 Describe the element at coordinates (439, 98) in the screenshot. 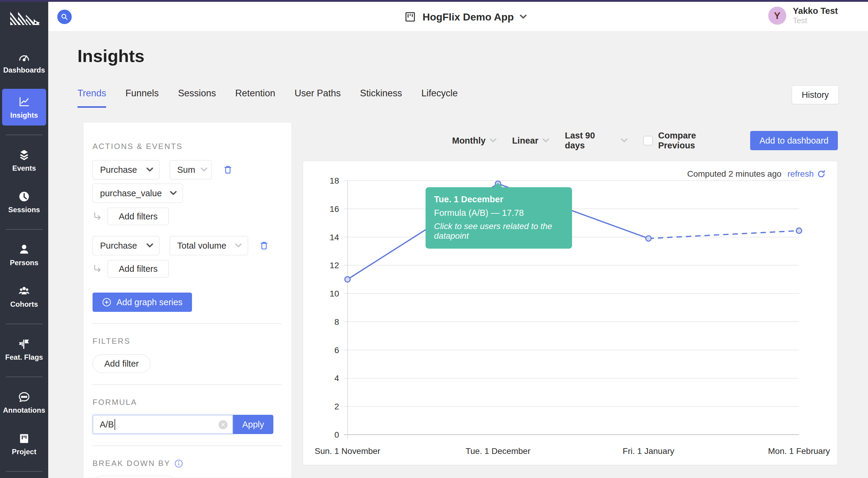

I see `tab-lifecycle: Lifecycle` at that location.